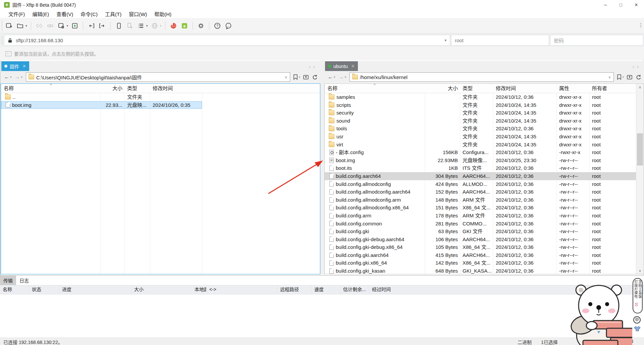 The width and height of the screenshot is (644, 345). Describe the element at coordinates (44, 290) in the screenshot. I see `transfer-column: 状态` at that location.